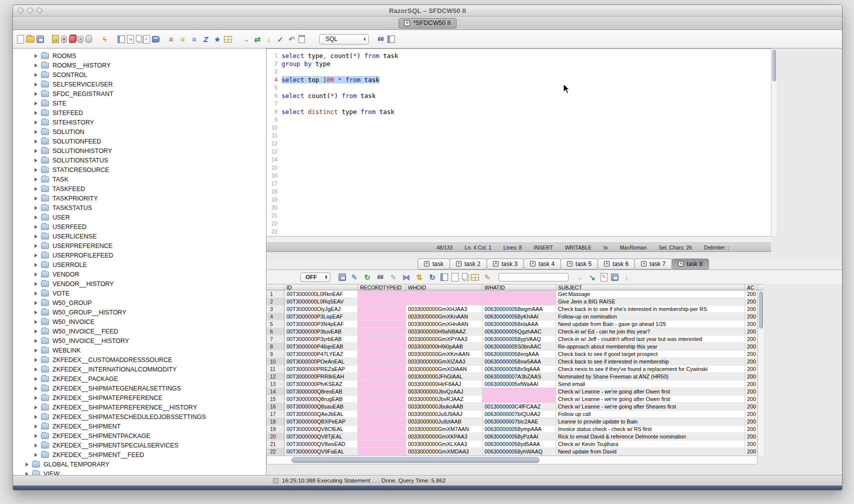 Image resolution: width=854 pixels, height=504 pixels. What do you see at coordinates (650, 384) in the screenshot?
I see `cell-subject: Send email` at bounding box center [650, 384].